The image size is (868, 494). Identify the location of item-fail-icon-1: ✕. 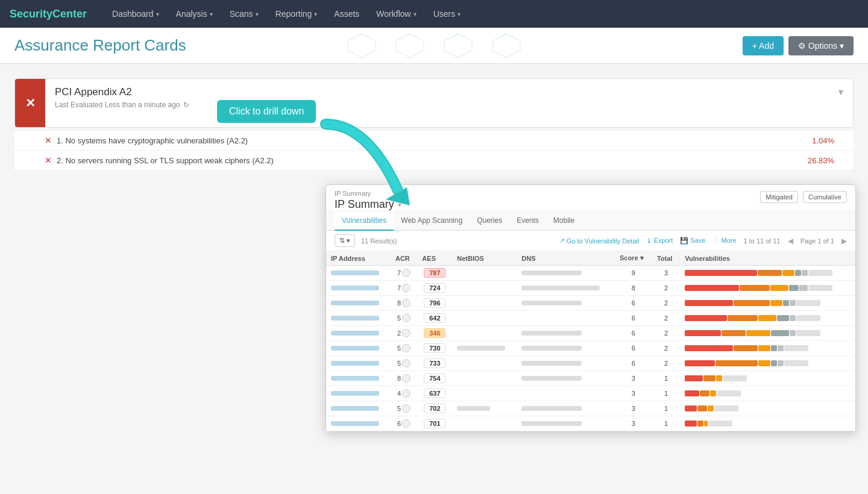
(48, 140).